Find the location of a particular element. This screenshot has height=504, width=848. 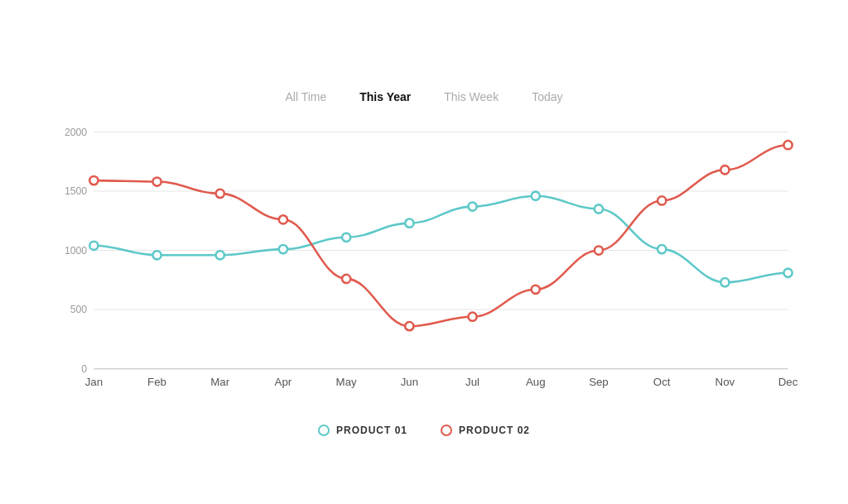

legend-label-p2: PRODUCT 02 is located at coordinates (494, 430).